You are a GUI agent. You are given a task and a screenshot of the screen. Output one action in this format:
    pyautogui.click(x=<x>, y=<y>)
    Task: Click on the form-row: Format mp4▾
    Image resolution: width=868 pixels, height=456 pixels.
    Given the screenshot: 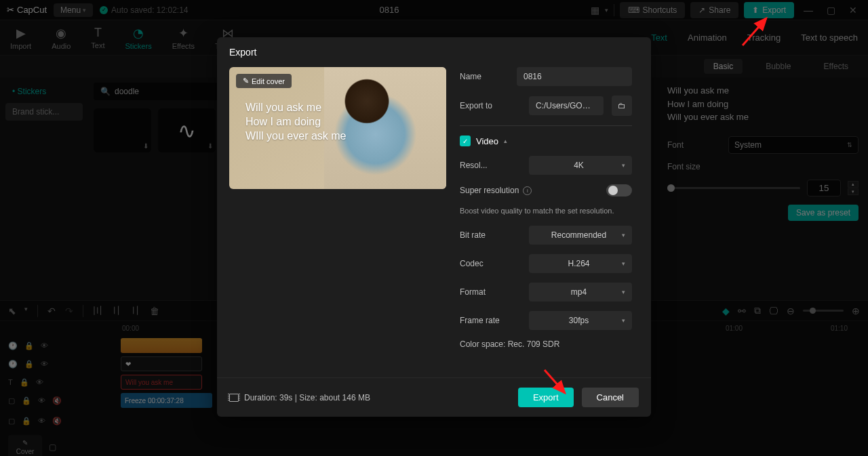 What is the action you would take?
    pyautogui.click(x=546, y=292)
    